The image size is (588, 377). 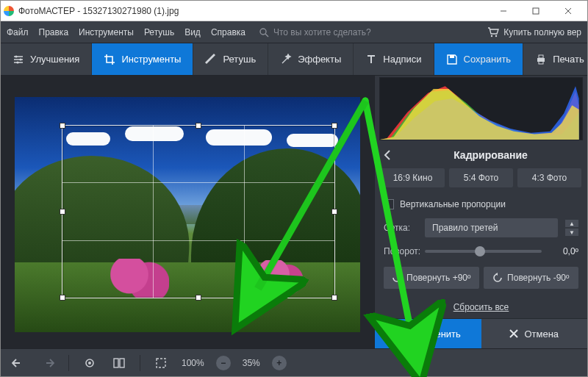 I want to click on window-close-button, so click(x=568, y=11).